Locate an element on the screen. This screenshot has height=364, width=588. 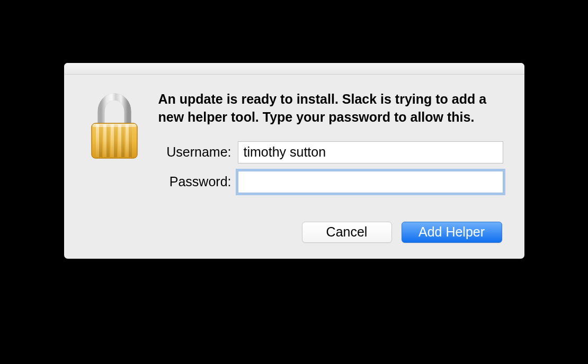
lock-icon is located at coordinates (114, 159).